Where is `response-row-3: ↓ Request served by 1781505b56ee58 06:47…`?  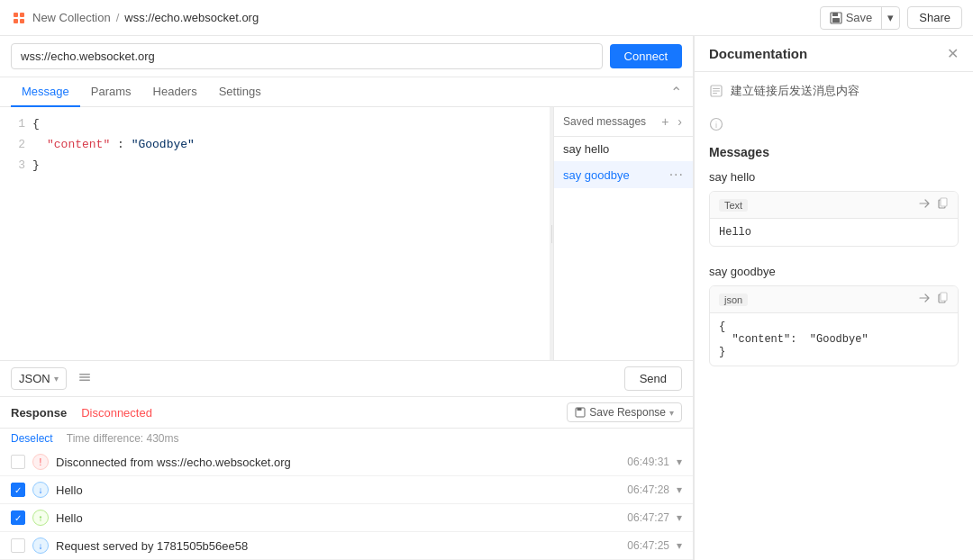 response-row-3: ↓ Request served by 1781505b56ee58 06:47… is located at coordinates (346, 546).